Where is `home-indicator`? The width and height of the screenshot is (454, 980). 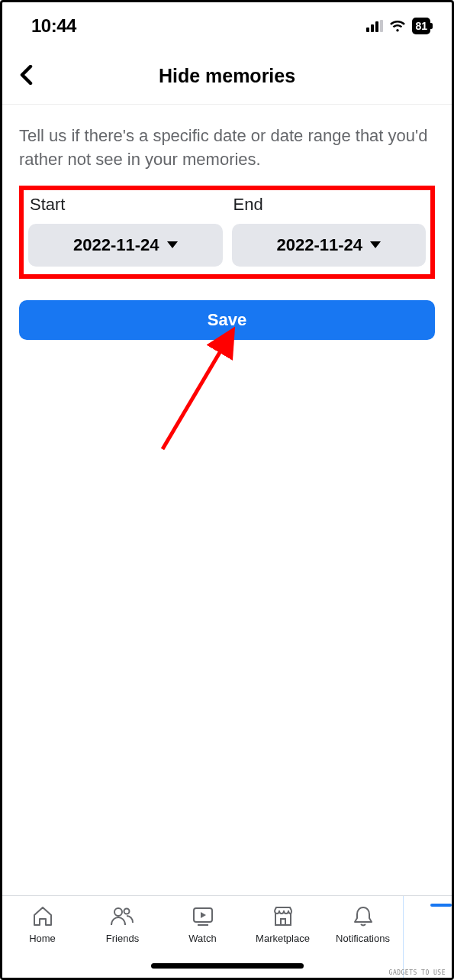
home-indicator is located at coordinates (227, 965).